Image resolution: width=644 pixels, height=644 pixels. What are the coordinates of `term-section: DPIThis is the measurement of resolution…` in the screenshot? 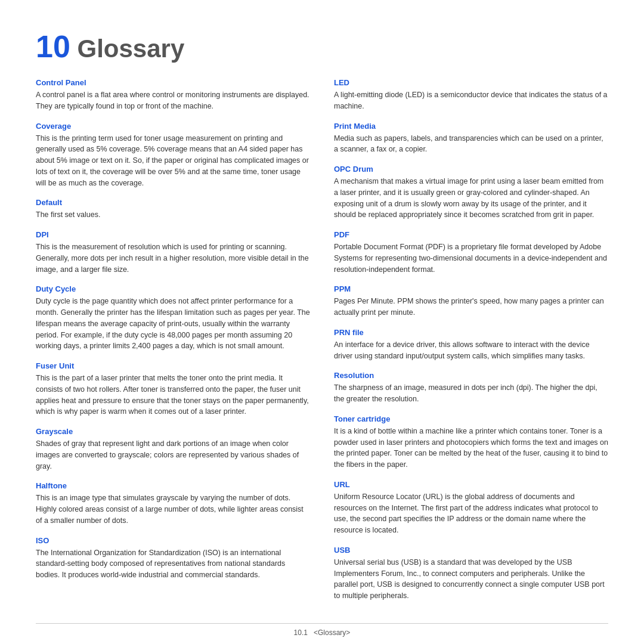 It's located at (173, 253).